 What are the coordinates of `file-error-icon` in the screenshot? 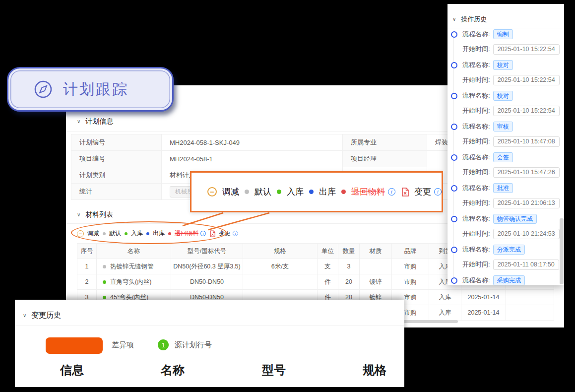 It's located at (405, 192).